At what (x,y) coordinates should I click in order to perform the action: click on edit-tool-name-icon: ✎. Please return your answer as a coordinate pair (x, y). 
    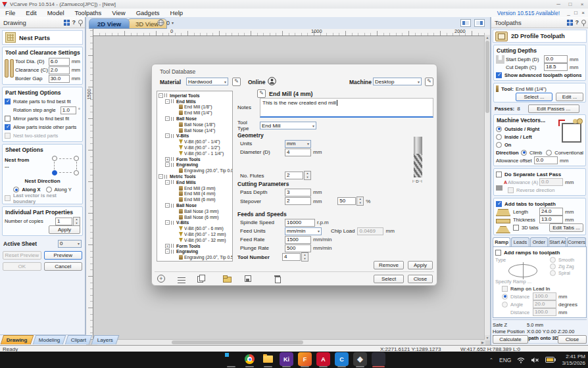
    Looking at the image, I should click on (262, 93).